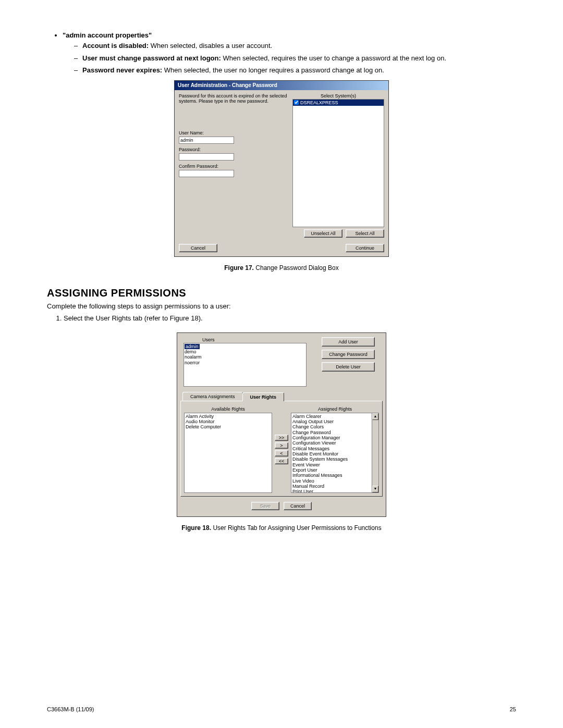  What do you see at coordinates (254, 340) in the screenshot?
I see `users-label: Users` at bounding box center [254, 340].